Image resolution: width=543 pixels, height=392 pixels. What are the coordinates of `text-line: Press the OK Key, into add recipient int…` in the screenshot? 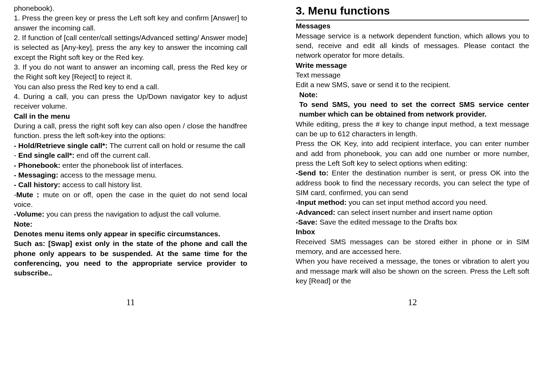 It's located at (413, 154).